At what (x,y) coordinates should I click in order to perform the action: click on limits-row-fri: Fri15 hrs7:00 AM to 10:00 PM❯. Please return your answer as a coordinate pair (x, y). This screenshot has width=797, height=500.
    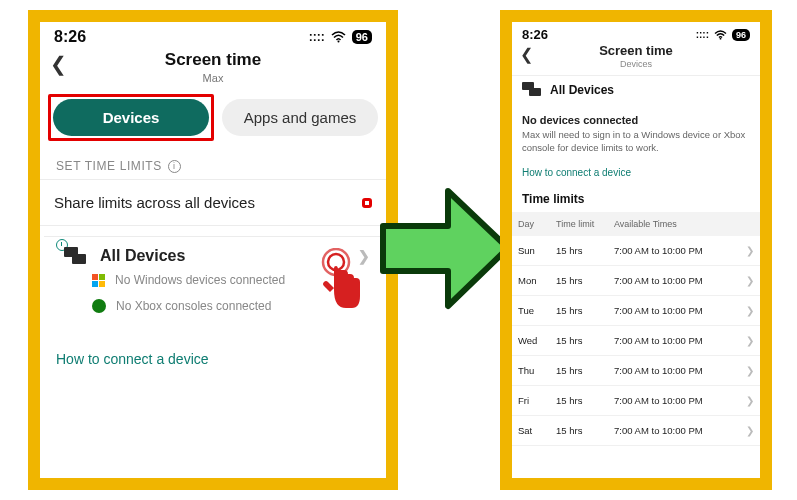
    Looking at the image, I should click on (636, 401).